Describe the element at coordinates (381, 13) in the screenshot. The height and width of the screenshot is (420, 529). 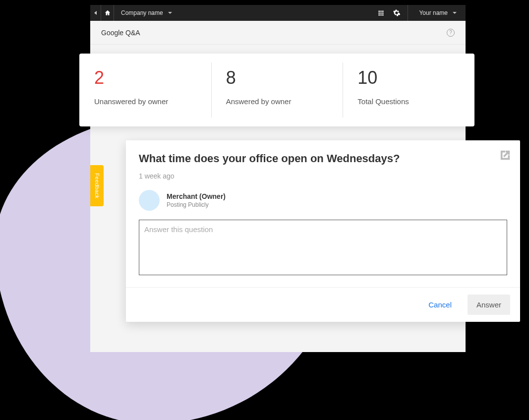
I see `apps-grid-icon` at that location.